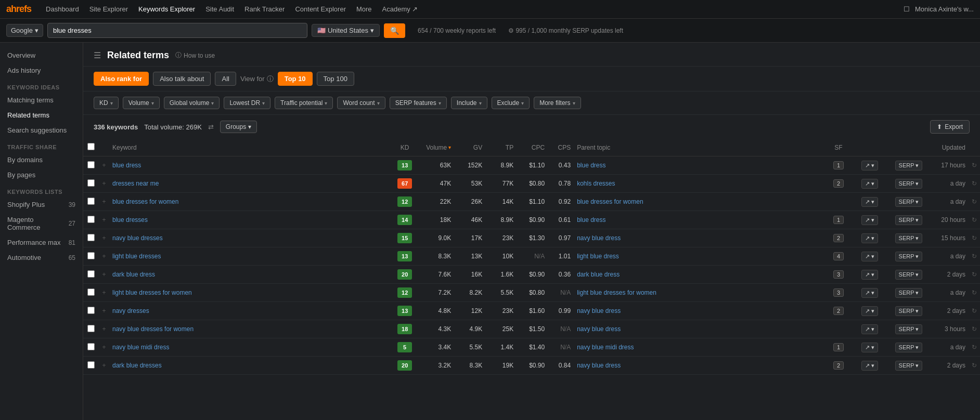 This screenshot has width=980, height=420. I want to click on row-add-7: +, so click(104, 293).